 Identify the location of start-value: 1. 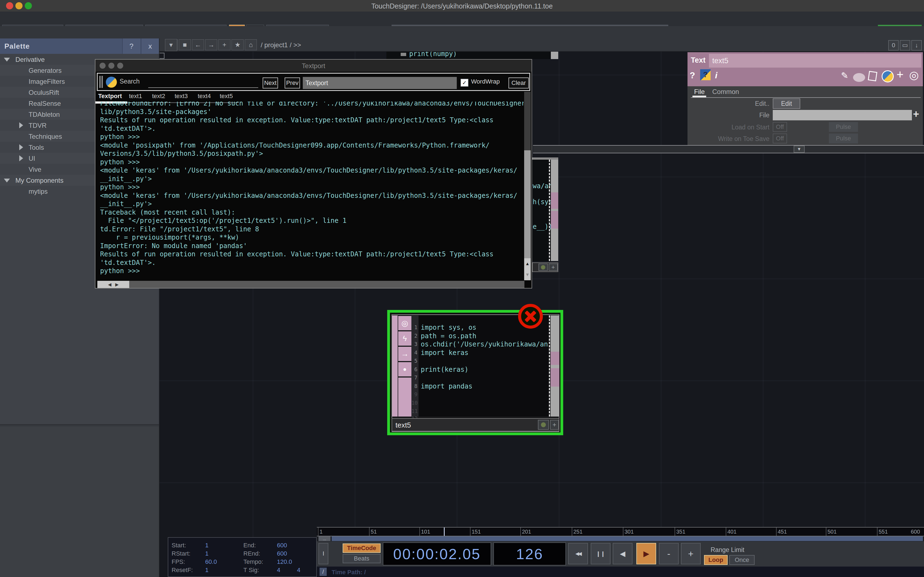
(207, 546).